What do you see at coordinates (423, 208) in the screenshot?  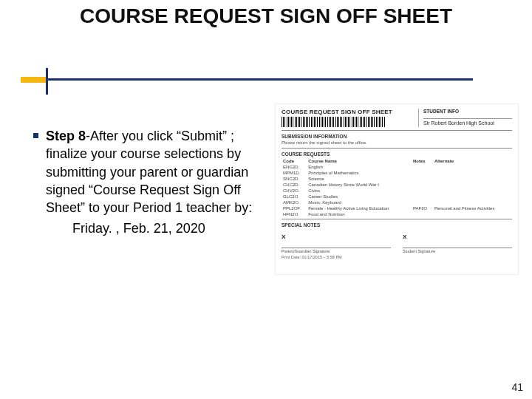 I see `cell-notes: PAF2O` at bounding box center [423, 208].